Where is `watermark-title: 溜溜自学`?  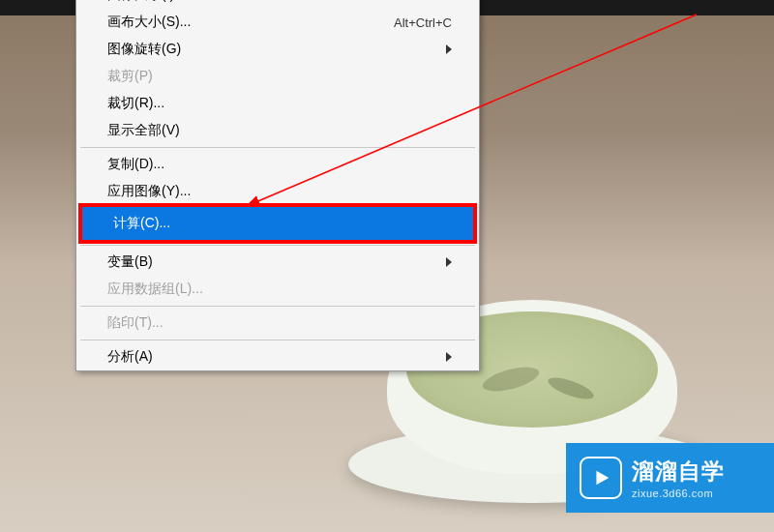
watermark-title: 溜溜自学 is located at coordinates (678, 472).